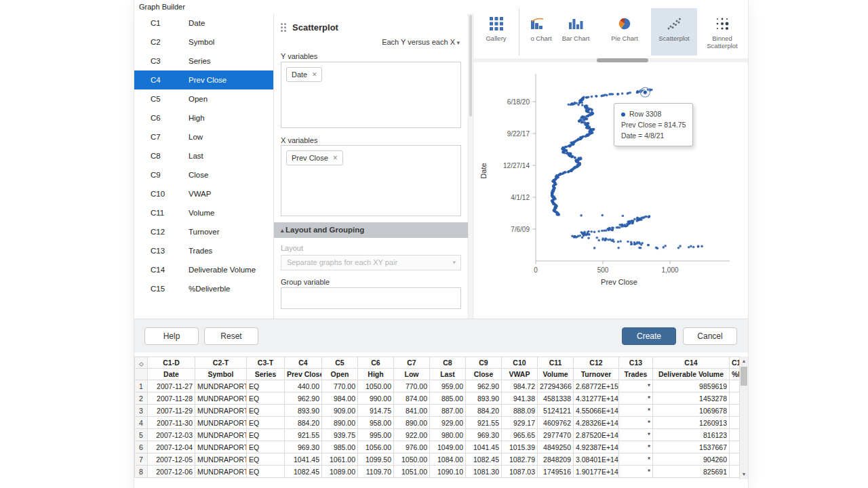  What do you see at coordinates (692, 386) in the screenshot?
I see `cell: 9859619` at bounding box center [692, 386].